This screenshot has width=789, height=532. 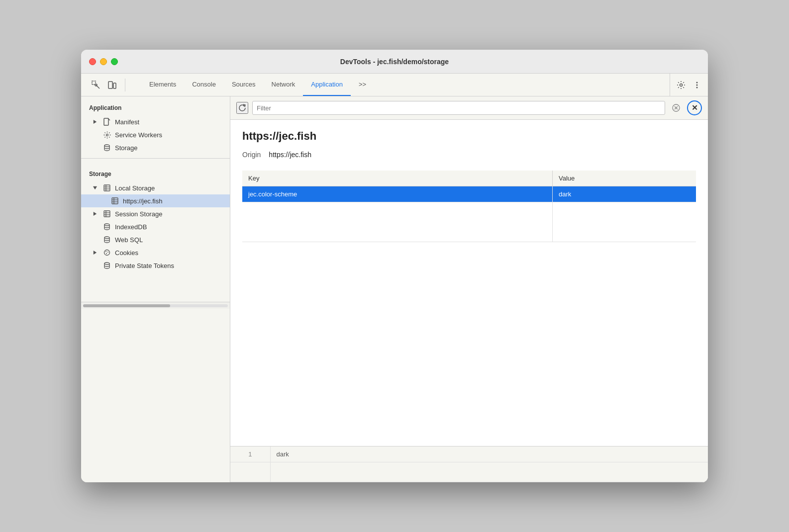 I want to click on sidebar-horizontal-scrollbar, so click(x=155, y=305).